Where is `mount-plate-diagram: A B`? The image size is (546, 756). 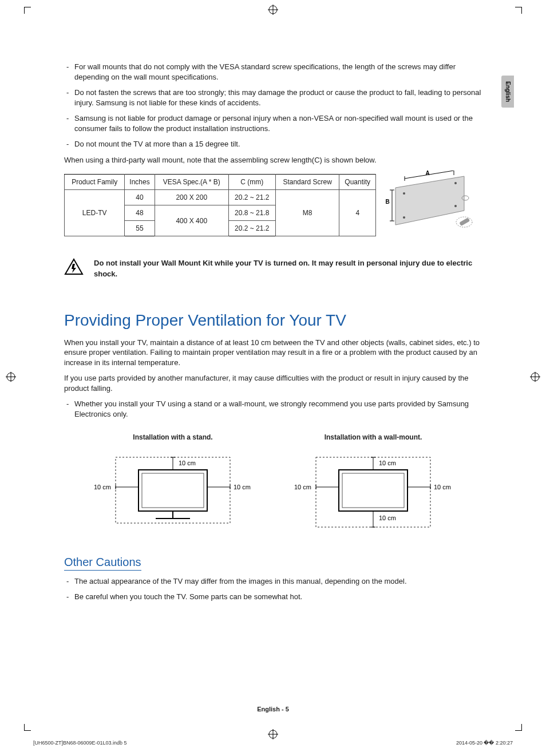 mount-plate-diagram: A B is located at coordinates (430, 202).